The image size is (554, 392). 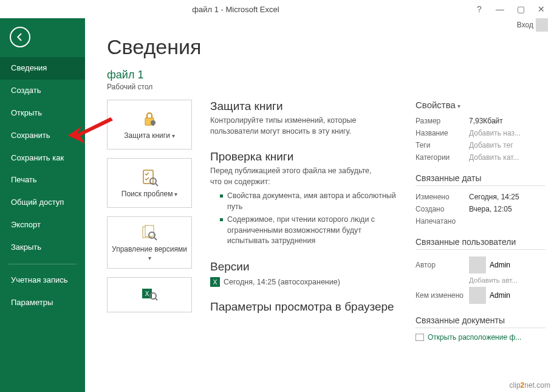 I want to click on protect-desc: Контролируйте типы изменений, которые по…, so click(x=295, y=126).